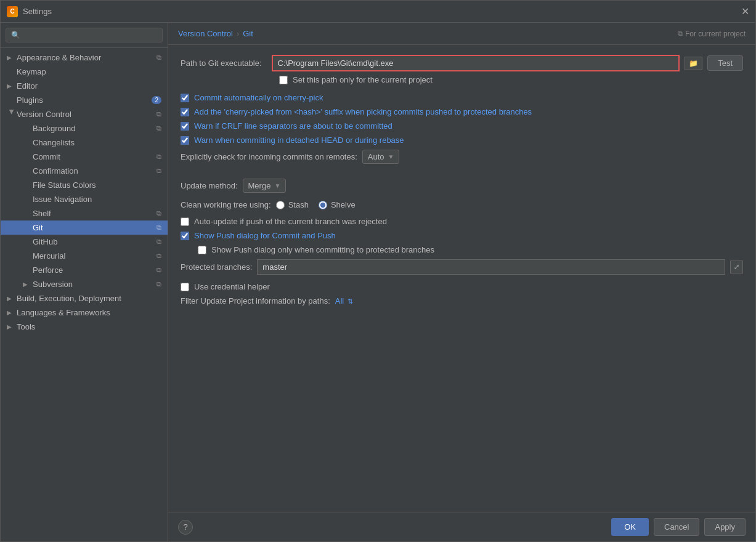 The height and width of the screenshot is (542, 756). Describe the element at coordinates (94, 241) in the screenshot. I see `sidebar-item-label: GitHub` at that location.